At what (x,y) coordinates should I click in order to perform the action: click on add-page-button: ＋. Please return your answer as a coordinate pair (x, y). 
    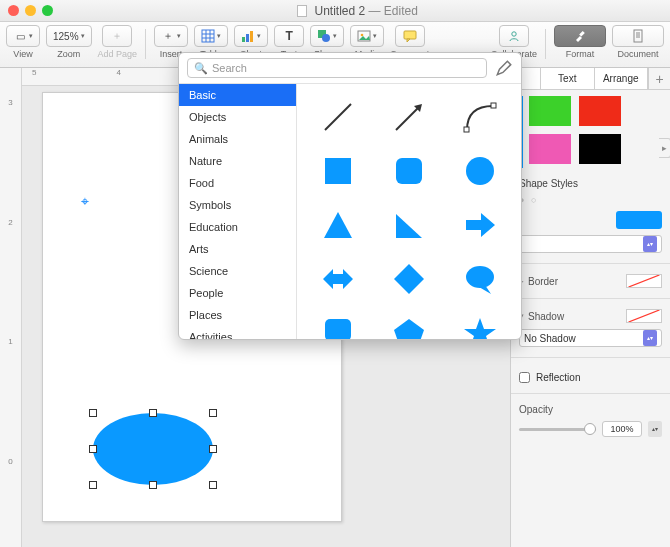
    Looking at the image, I should click on (117, 36).